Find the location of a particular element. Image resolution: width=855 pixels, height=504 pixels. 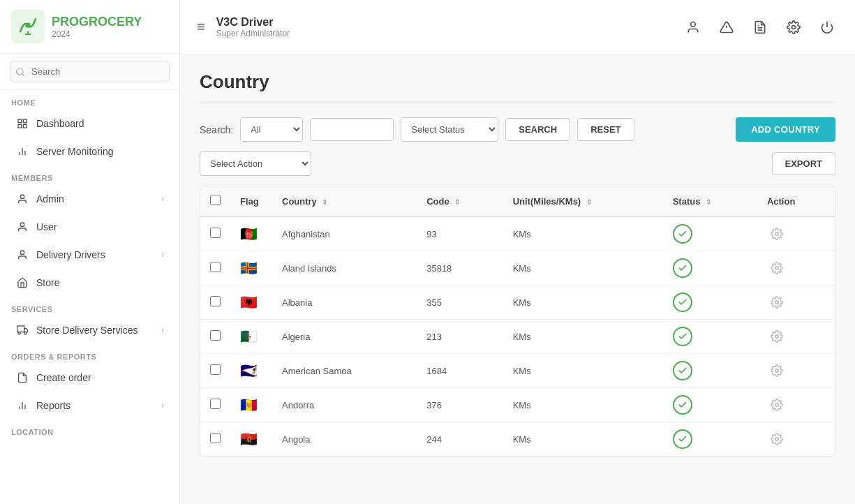

row-country: Albania is located at coordinates (345, 303).